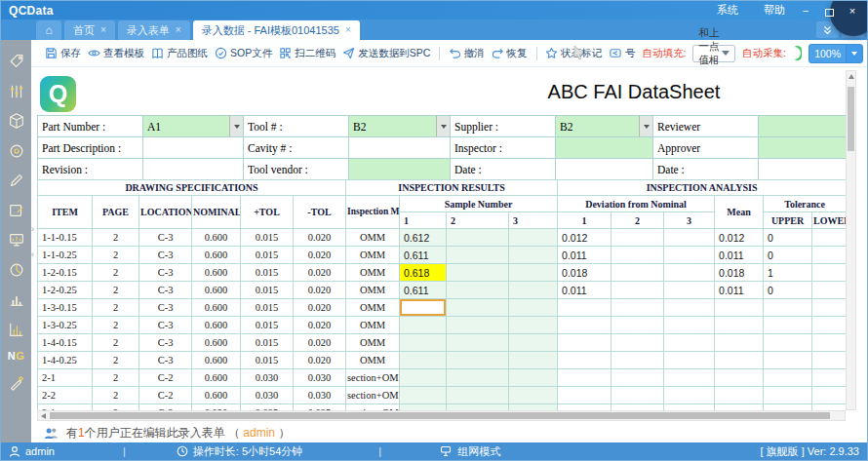 The height and width of the screenshot is (461, 868). I want to click on grid-cell-plus_tol: 0.030, so click(267, 396).